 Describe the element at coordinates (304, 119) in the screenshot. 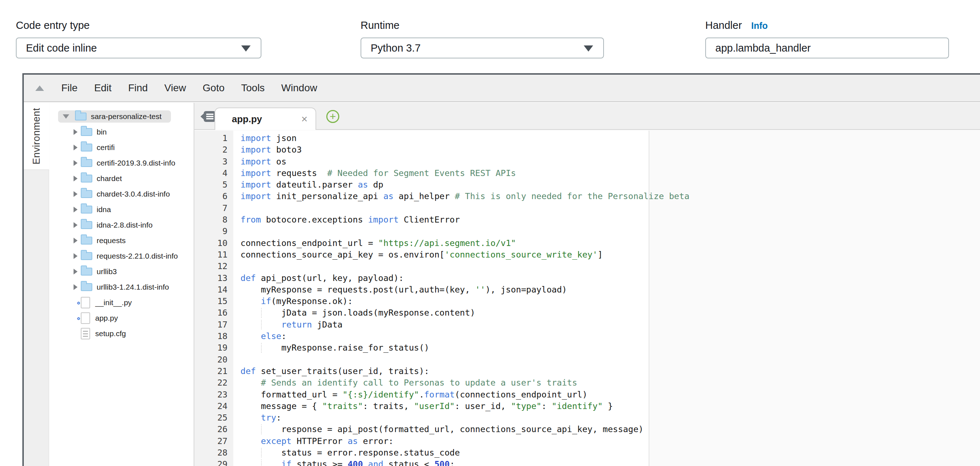

I see `close-icon: ×` at that location.